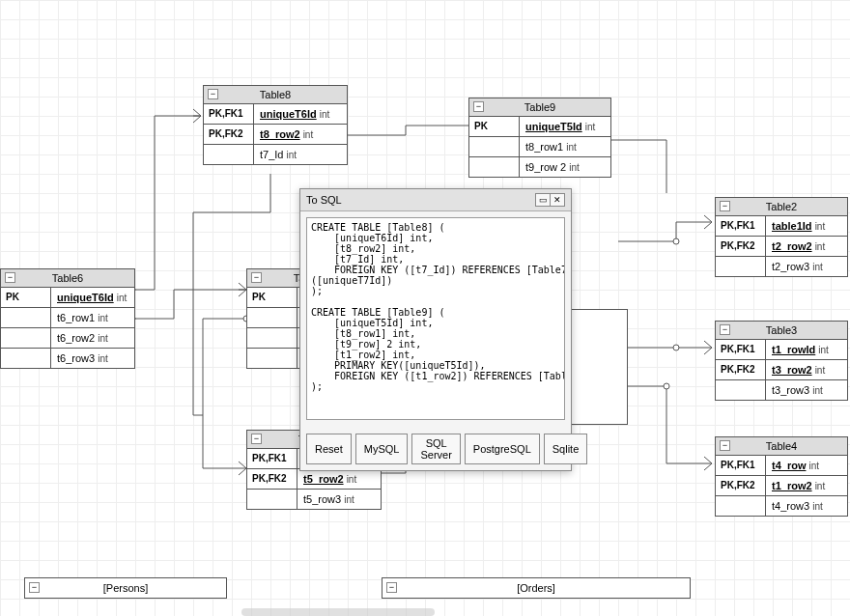 This screenshot has height=616, width=850. Describe the element at coordinates (68, 278) in the screenshot. I see `table-name: Table6` at that location.